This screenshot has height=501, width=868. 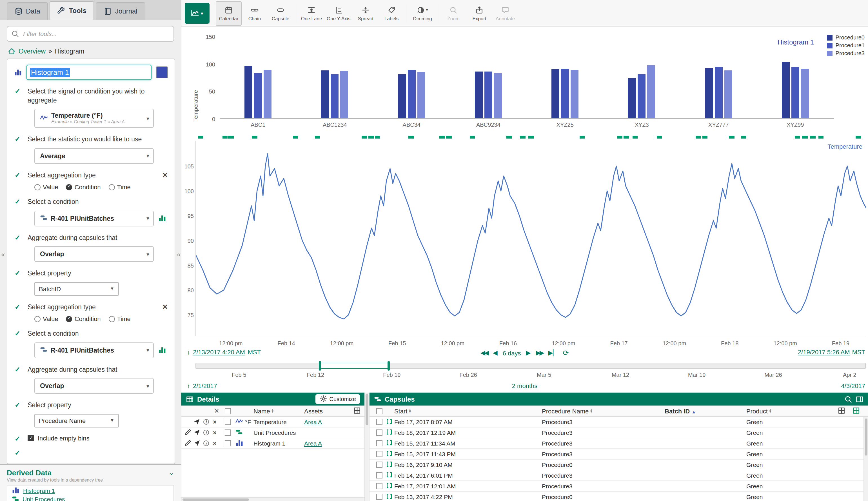 What do you see at coordinates (357, 411) in the screenshot?
I see `add-column-icon` at bounding box center [357, 411].